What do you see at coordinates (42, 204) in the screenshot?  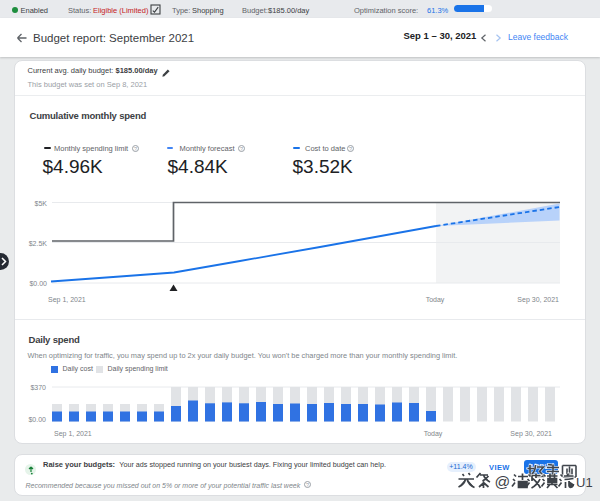 I see `svg-text: $5K` at bounding box center [42, 204].